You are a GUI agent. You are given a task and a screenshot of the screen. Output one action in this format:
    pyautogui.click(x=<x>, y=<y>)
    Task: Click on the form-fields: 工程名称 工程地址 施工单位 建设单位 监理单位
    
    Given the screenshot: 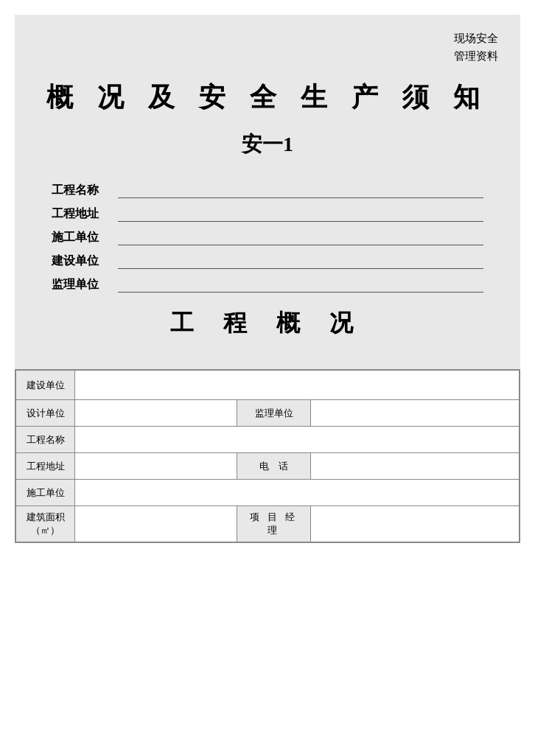 What is the action you would take?
    pyautogui.click(x=268, y=237)
    